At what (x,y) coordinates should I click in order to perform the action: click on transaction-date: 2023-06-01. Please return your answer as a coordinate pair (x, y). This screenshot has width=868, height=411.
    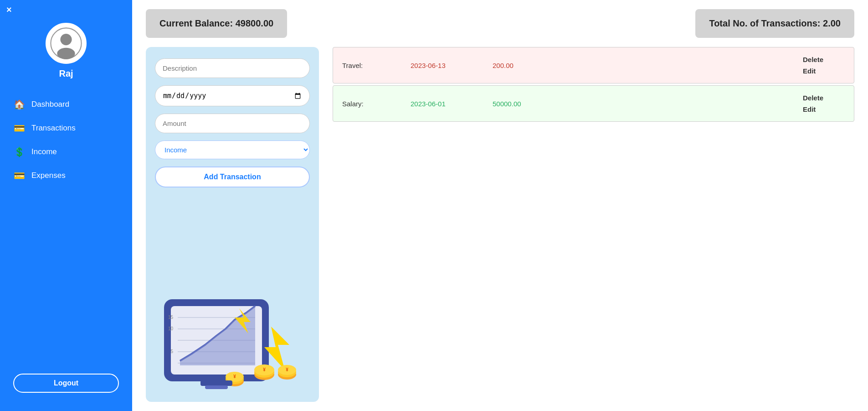
    Looking at the image, I should click on (452, 104).